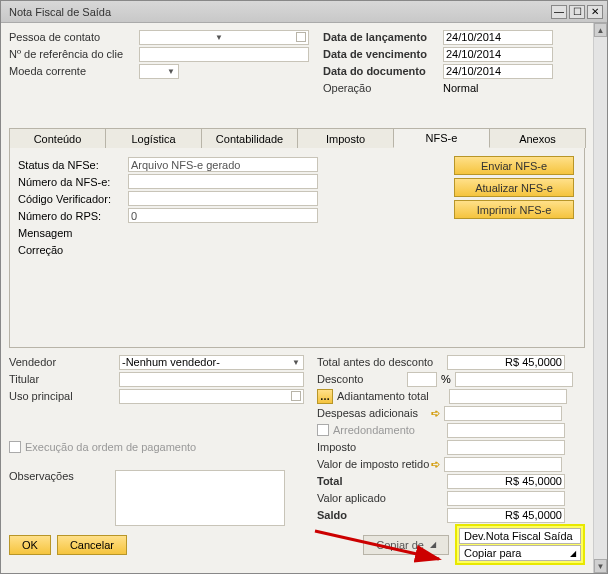 This screenshot has width=608, height=574. I want to click on titular-field, so click(212, 380).